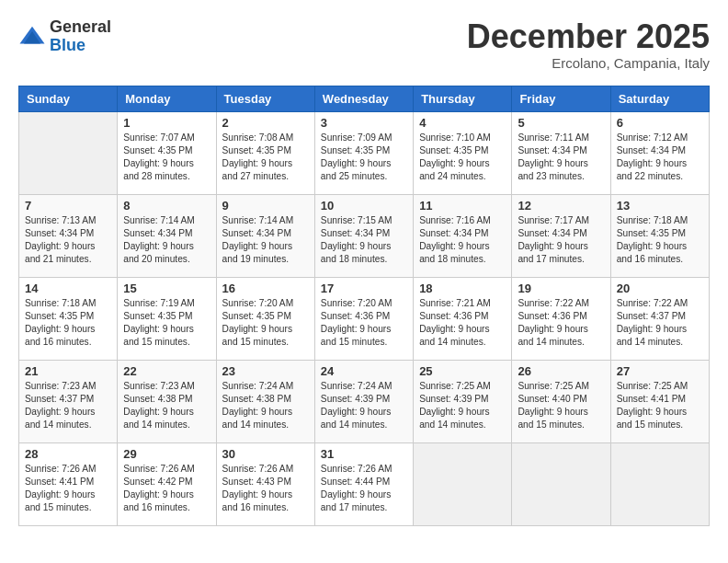 The width and height of the screenshot is (728, 563). Describe the element at coordinates (364, 318) in the screenshot. I see `week-row-3: 14Sunrise: 7:18 AMSunset: 4:35 PMDayligh…` at that location.